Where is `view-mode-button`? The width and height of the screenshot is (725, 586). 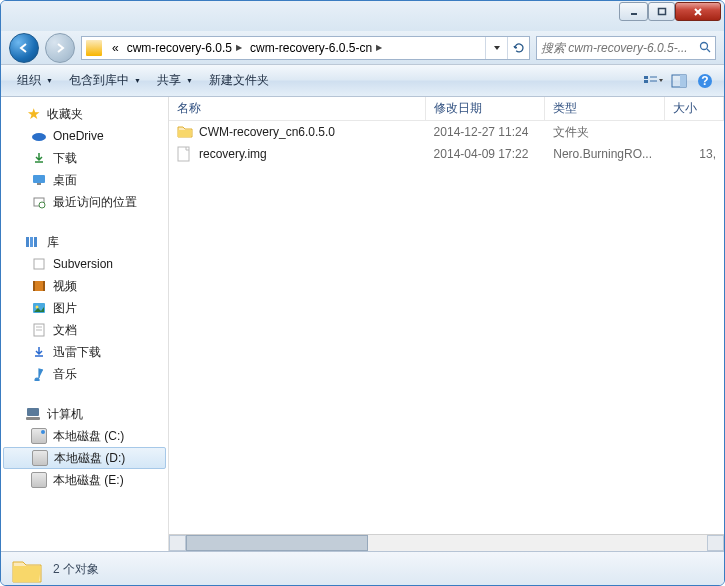 view-mode-button is located at coordinates (653, 81).